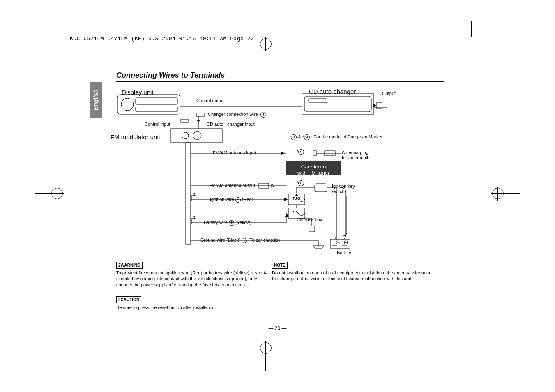 The width and height of the screenshot is (555, 392). Describe the element at coordinates (263, 115) in the screenshot. I see `changer-conn-ref: 4` at that location.